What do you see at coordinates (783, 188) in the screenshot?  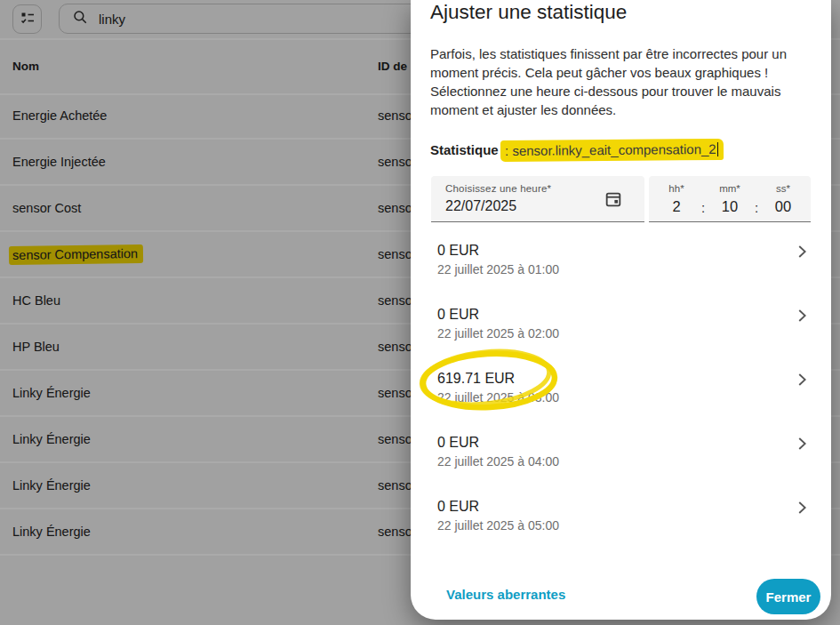 I see `seconds-label: ss*` at bounding box center [783, 188].